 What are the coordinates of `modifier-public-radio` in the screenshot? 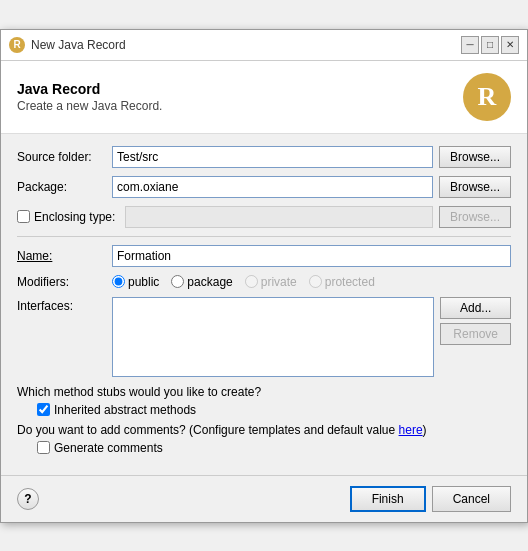 It's located at (118, 282).